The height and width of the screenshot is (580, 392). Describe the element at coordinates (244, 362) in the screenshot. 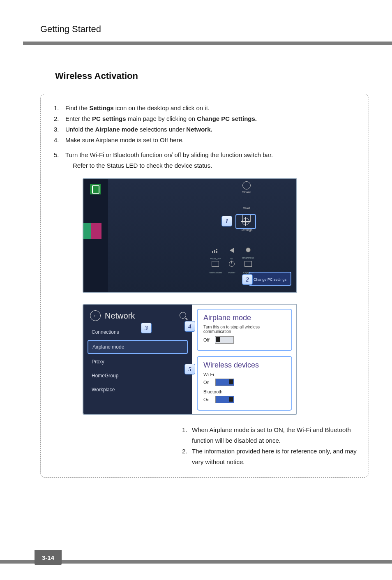

I see `settings-content: Airplane mode Turn this on to stop all w…` at that location.